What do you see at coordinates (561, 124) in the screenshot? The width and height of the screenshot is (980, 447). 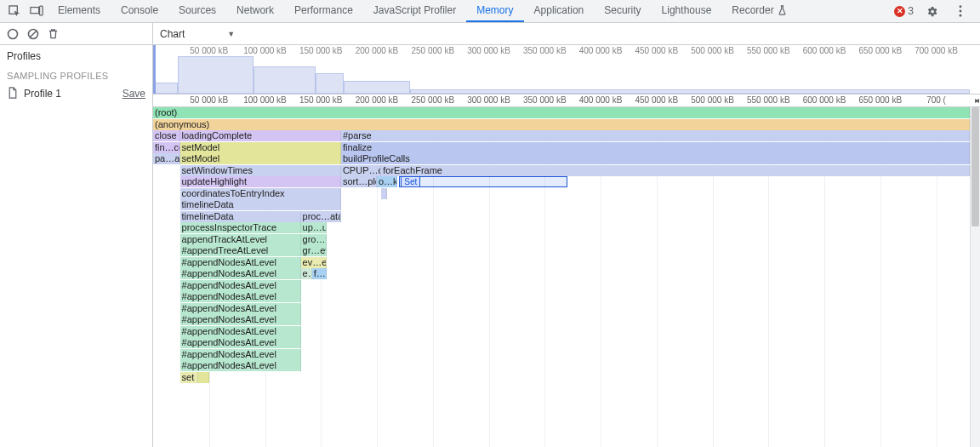 I see `flame-frame: (anonymous)` at bounding box center [561, 124].